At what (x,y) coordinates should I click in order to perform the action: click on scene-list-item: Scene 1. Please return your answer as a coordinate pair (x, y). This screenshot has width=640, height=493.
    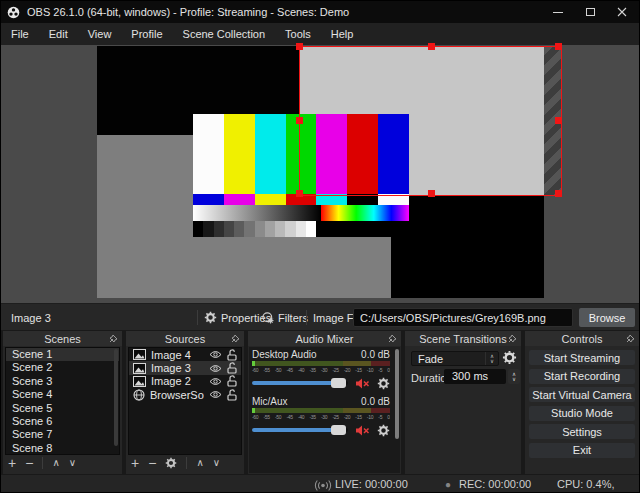
    Looking at the image, I should click on (62, 354).